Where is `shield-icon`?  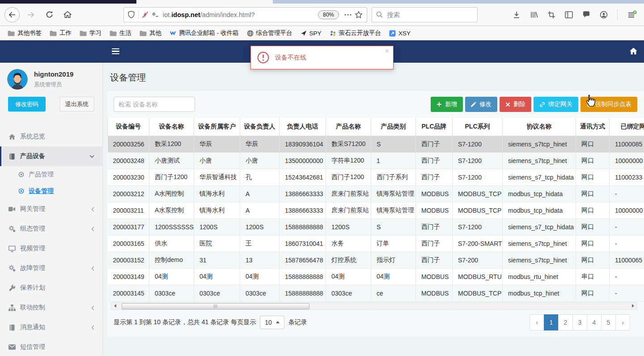 shield-icon is located at coordinates (131, 14).